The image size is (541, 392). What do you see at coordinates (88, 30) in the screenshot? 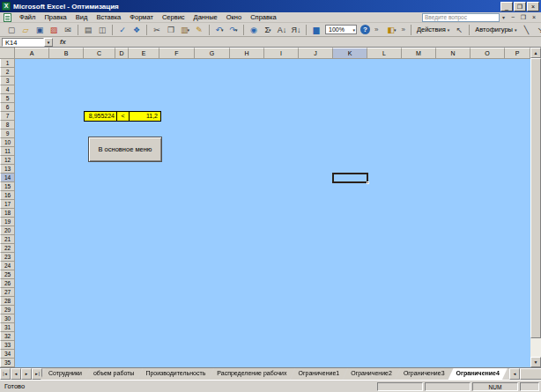
I see `print-icon: ▤` at bounding box center [88, 30].